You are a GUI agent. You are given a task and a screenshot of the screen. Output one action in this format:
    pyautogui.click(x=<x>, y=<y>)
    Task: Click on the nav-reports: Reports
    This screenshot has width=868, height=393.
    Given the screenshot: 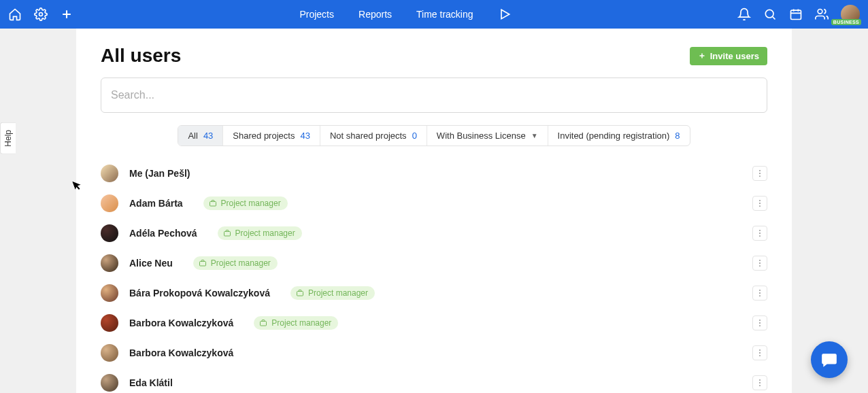 What is the action you would take?
    pyautogui.click(x=375, y=14)
    